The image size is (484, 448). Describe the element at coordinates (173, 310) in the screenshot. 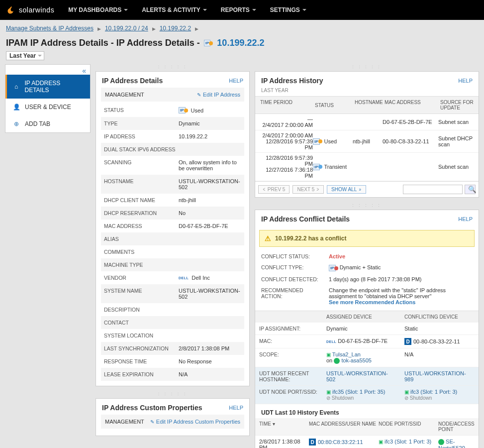

I see `detail-row: DESCRIPTION` at that location.